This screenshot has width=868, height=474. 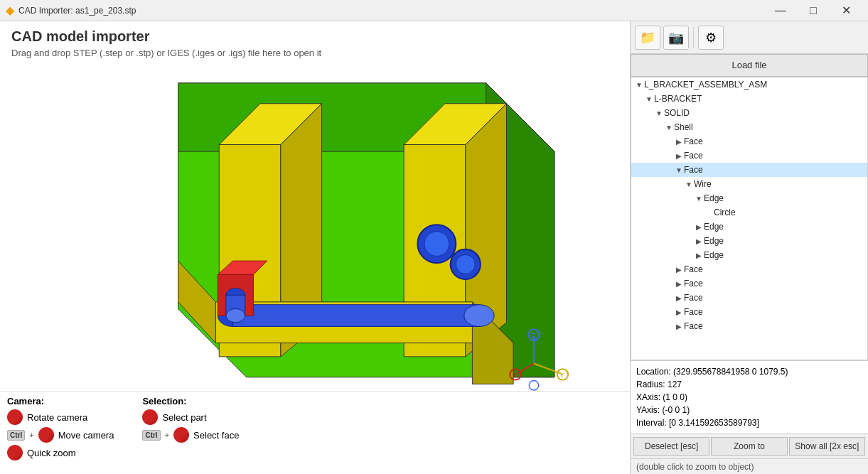 What do you see at coordinates (315, 42) in the screenshot?
I see `header-area: CAD model importer Drag and drop STEP (.…` at bounding box center [315, 42].